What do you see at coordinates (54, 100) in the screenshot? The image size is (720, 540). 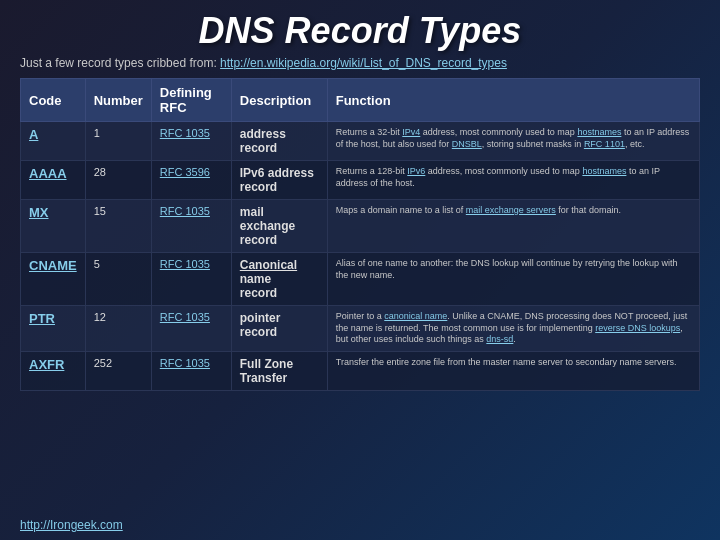 I see `col-header-code: Code` at bounding box center [54, 100].